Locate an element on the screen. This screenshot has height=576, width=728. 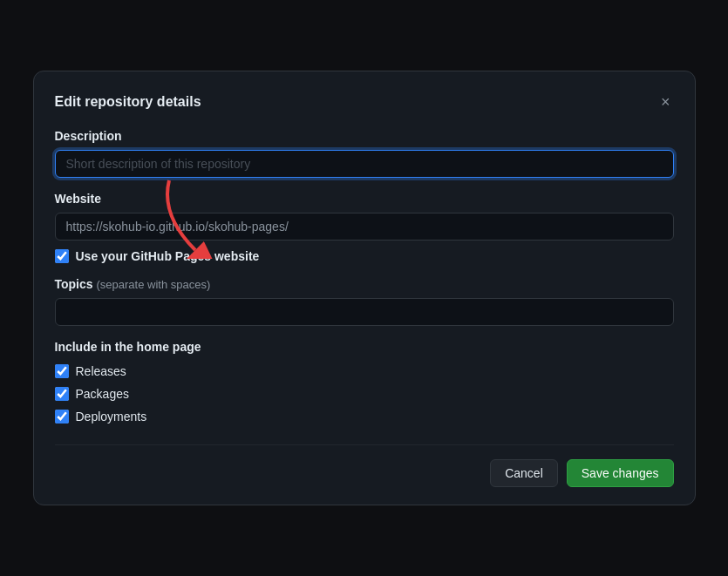
releases-label: Releases is located at coordinates (101, 371).